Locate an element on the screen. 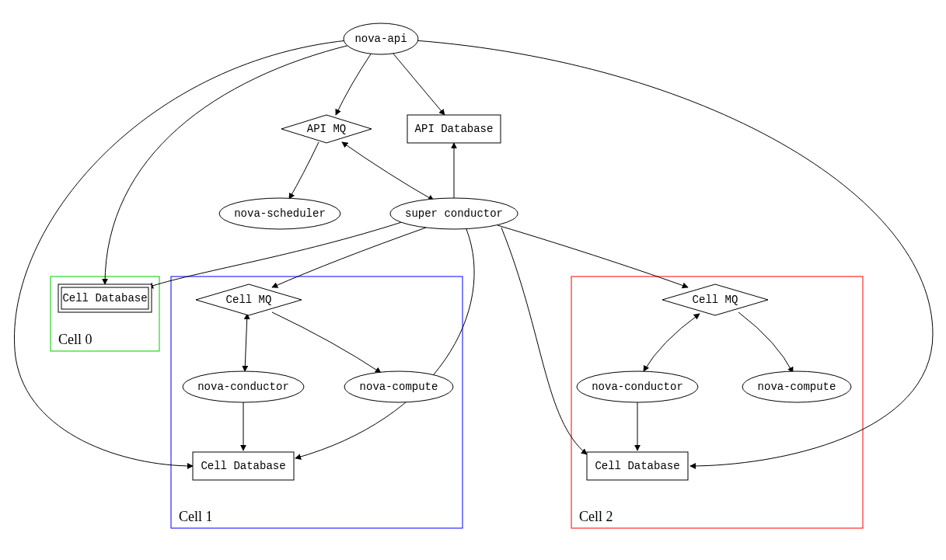 This screenshot has height=560, width=946. edge-cell1-mq-to-compute is located at coordinates (326, 343).